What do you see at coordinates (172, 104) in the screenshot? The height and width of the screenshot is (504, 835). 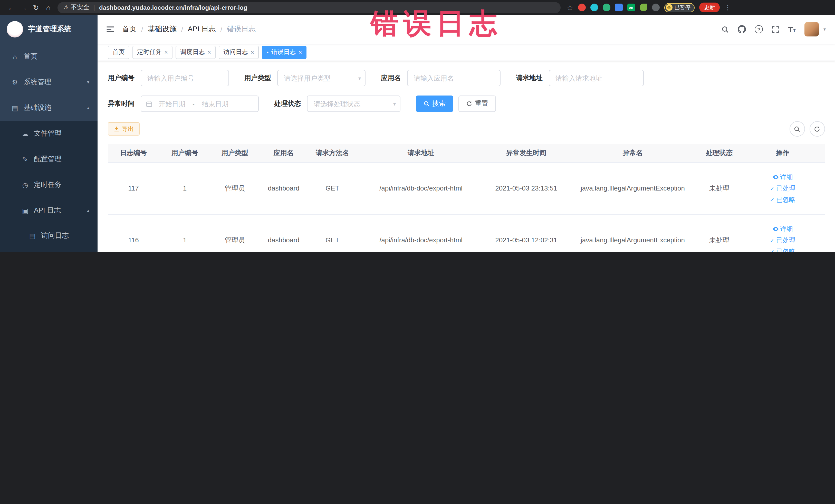 I see `start-date-input` at bounding box center [172, 104].